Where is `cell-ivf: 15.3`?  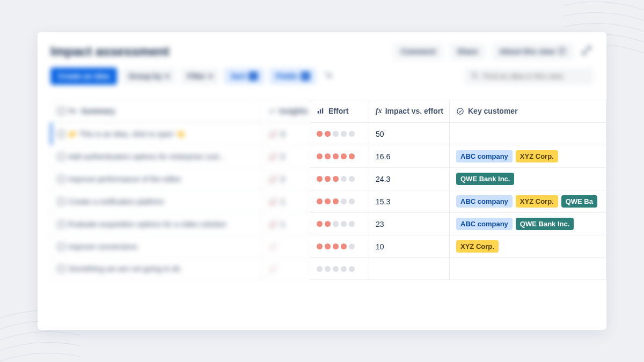
cell-ivf: 15.3 is located at coordinates (409, 201).